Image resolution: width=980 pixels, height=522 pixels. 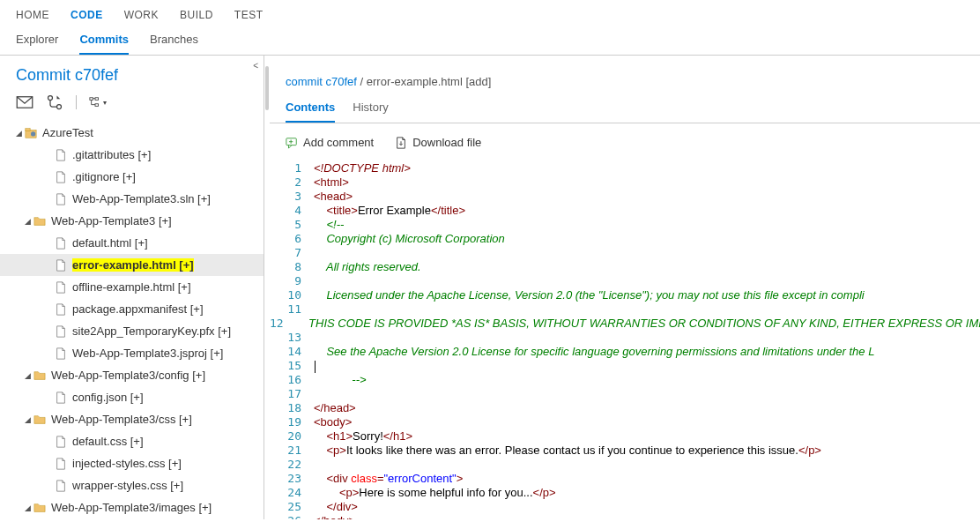 What do you see at coordinates (625, 281) in the screenshot?
I see `code-line: 9` at bounding box center [625, 281].